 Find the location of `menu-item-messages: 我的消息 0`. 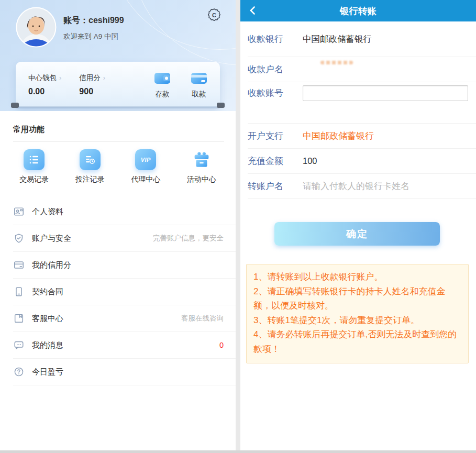

menu-item-messages: 我的消息 0 is located at coordinates (125, 346).